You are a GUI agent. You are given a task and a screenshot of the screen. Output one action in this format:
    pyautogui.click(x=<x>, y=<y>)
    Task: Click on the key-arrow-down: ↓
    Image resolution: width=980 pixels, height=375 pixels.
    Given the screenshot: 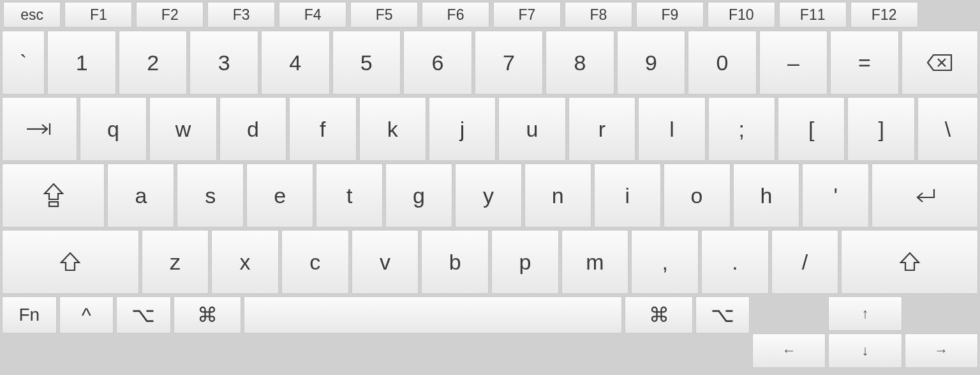 What is the action you would take?
    pyautogui.click(x=865, y=351)
    